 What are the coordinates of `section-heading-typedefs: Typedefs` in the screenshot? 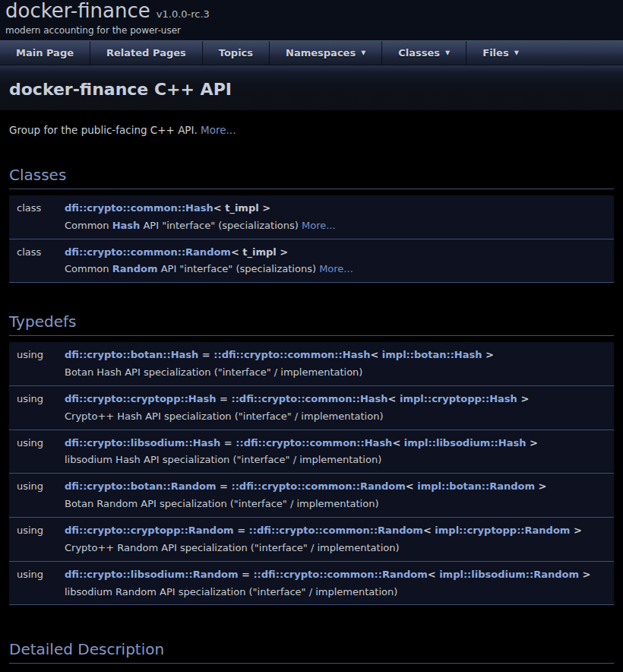 It's located at (312, 324).